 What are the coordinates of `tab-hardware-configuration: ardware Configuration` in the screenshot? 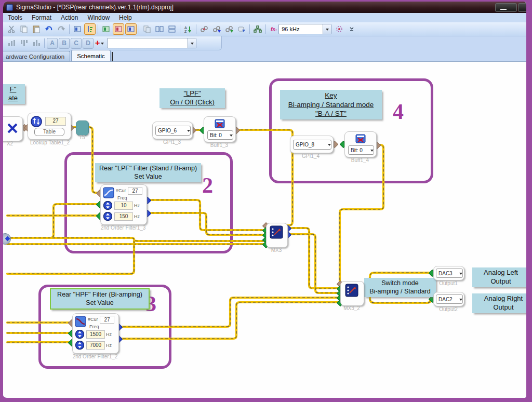 It's located at (35, 56).